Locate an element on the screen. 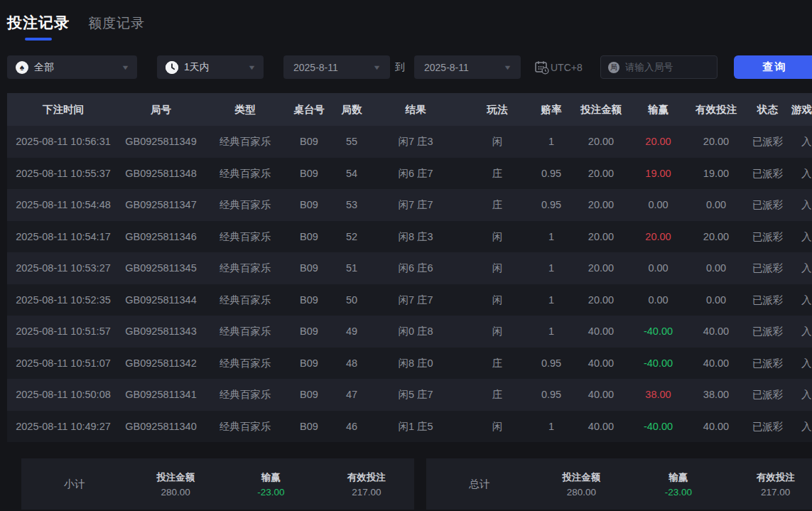 The height and width of the screenshot is (511, 812). tab-bet-records-label: 投注记录 is located at coordinates (38, 23).